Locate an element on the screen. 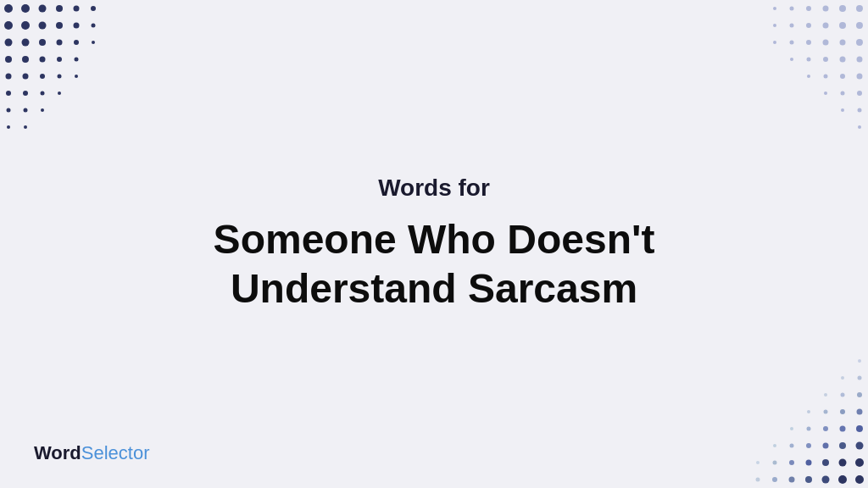  content-area: Words for Someone Who Doesn't Understand… is located at coordinates (434, 244).